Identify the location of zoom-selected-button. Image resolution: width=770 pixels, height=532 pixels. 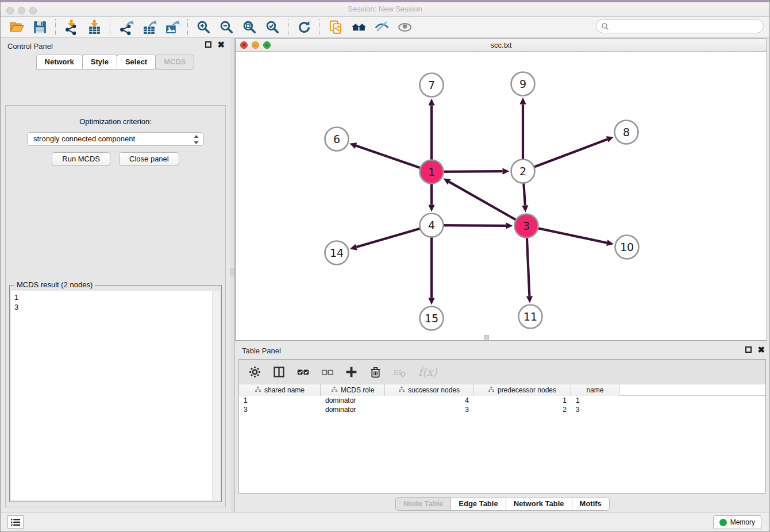
(272, 27).